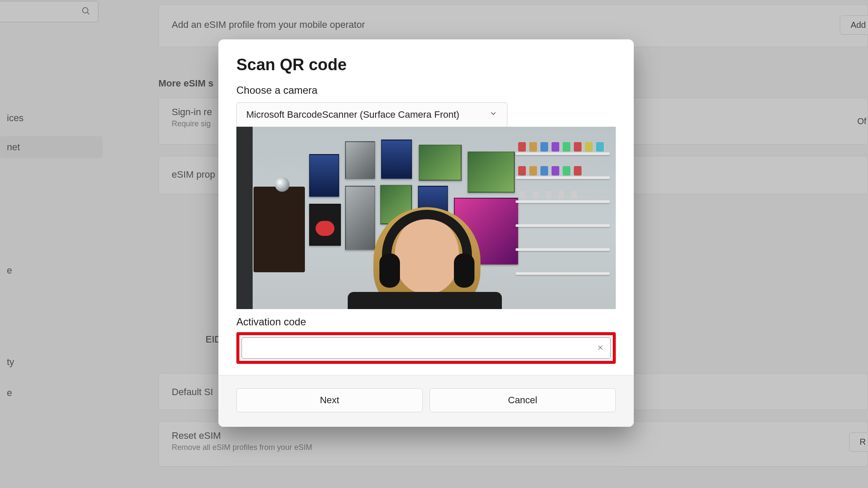 The image size is (868, 488). Describe the element at coordinates (330, 400) in the screenshot. I see `next-button: Next` at that location.